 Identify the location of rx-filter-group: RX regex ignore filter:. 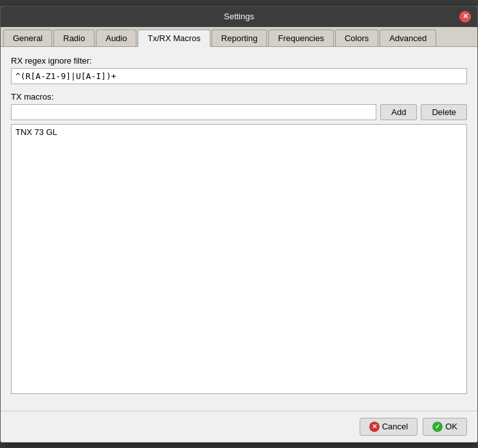
(239, 70).